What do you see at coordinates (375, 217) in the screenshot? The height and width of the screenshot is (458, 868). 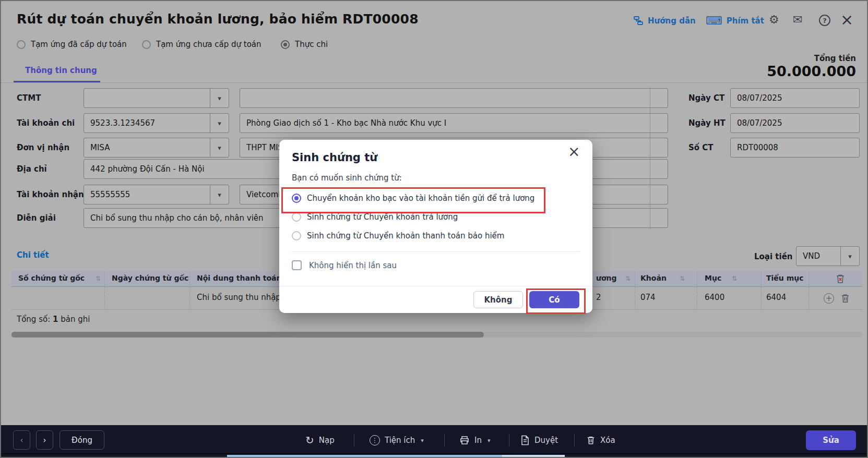 I see `option-chuyen-khoan-tra-luong: Sinh chứng từ Chuyển khoản trả lương` at bounding box center [375, 217].